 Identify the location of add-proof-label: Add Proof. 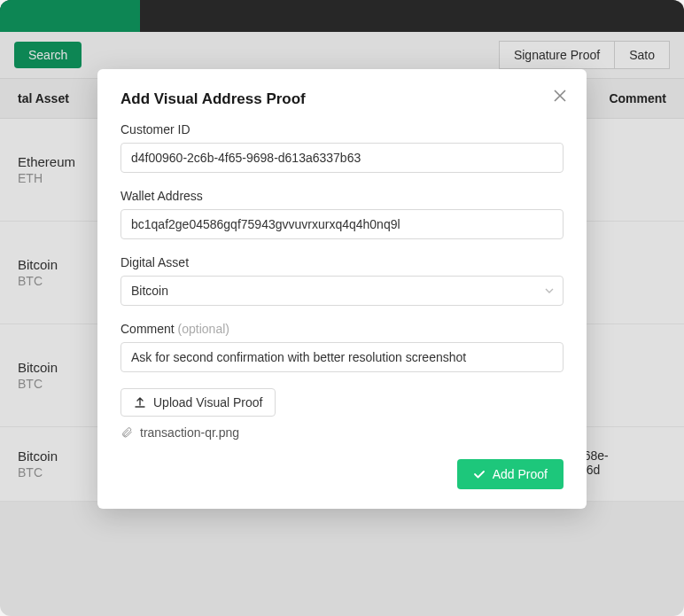
(520, 474).